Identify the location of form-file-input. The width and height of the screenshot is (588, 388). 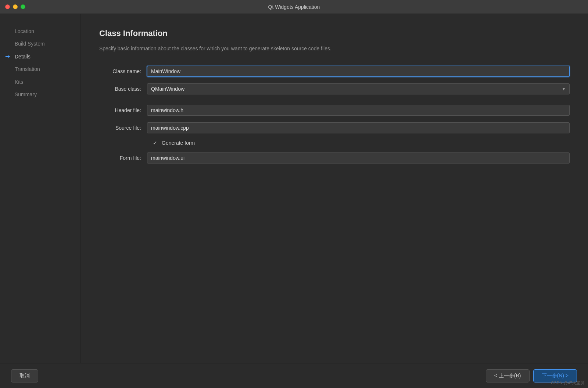
(358, 158).